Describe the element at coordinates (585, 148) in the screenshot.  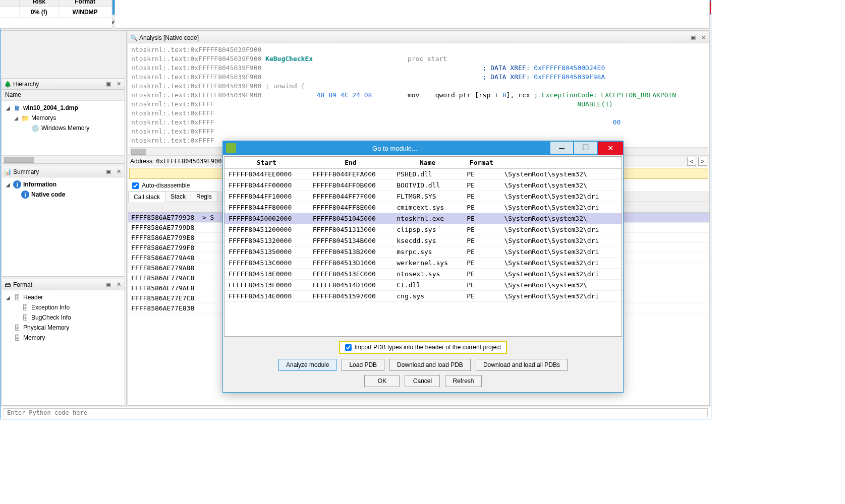
I see `modal-maximize-button: ☐` at that location.